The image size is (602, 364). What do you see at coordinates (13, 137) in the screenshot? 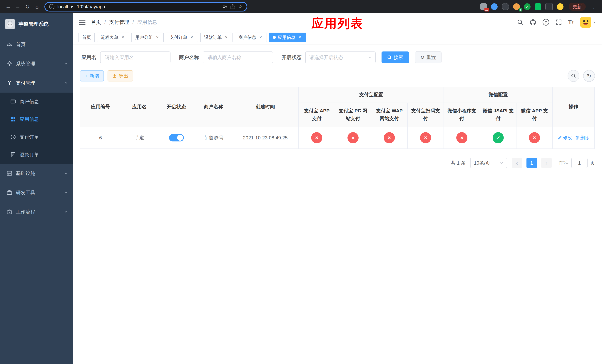
I see `order-icon` at bounding box center [13, 137].